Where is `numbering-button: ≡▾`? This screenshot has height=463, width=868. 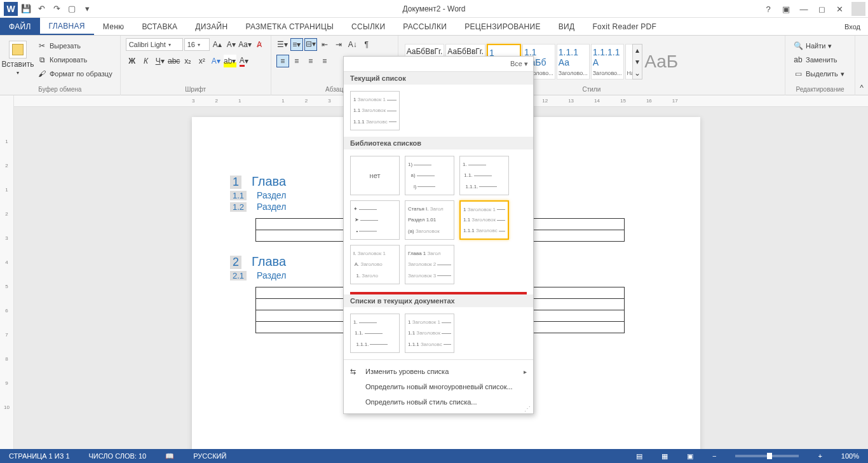
numbering-button: ≡▾ is located at coordinates (297, 45).